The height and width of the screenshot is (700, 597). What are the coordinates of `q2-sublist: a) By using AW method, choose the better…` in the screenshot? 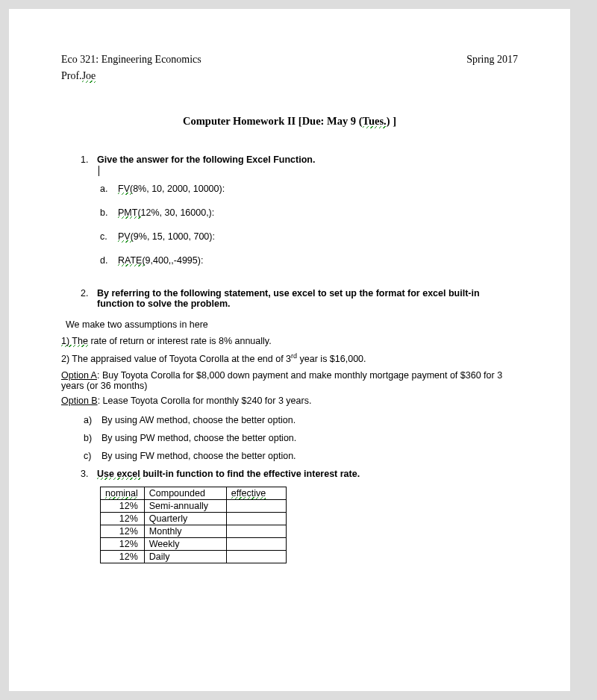 It's located at (299, 438).